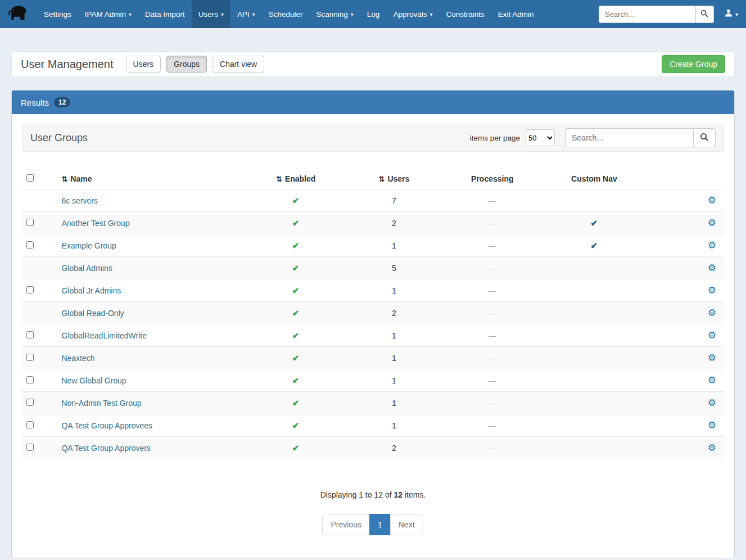  Describe the element at coordinates (106, 15) in the screenshot. I see `nav-item-label: IPAM Admin` at that location.